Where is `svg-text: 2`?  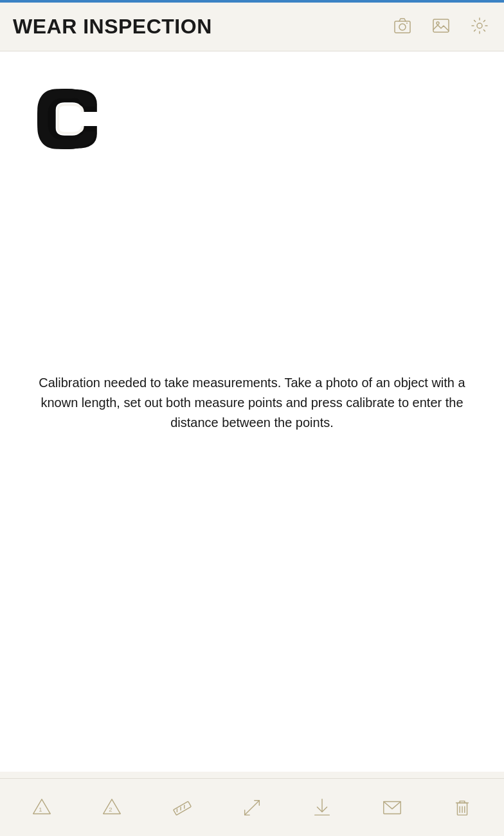
svg-text: 2 is located at coordinates (111, 809).